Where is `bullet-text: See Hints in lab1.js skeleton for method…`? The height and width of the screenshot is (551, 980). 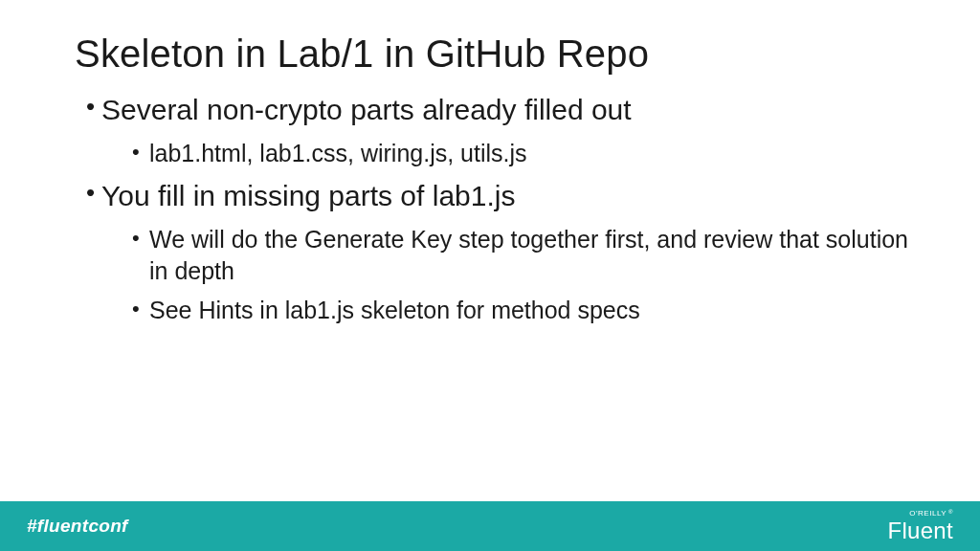 bullet-text: See Hints in lab1.js skeleton for method… is located at coordinates (394, 310).